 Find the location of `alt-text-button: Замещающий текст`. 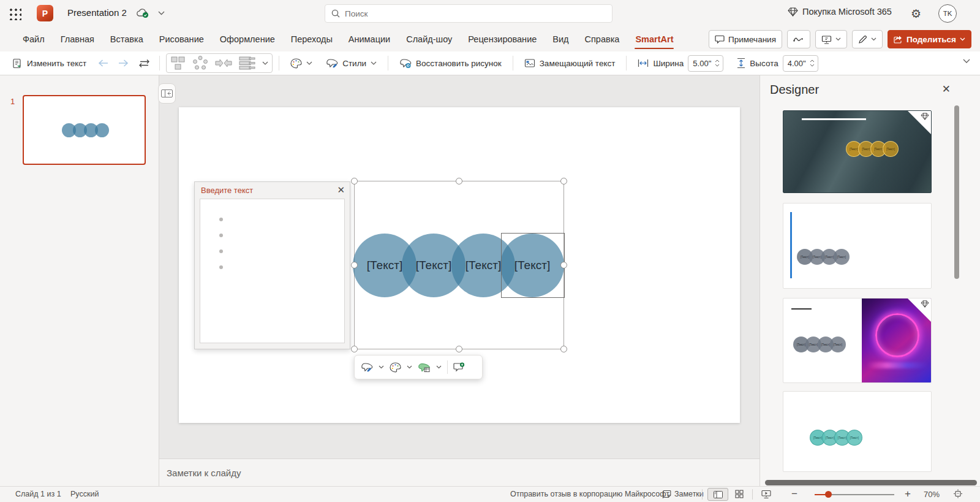

alt-text-button: Замещающий текст is located at coordinates (570, 63).